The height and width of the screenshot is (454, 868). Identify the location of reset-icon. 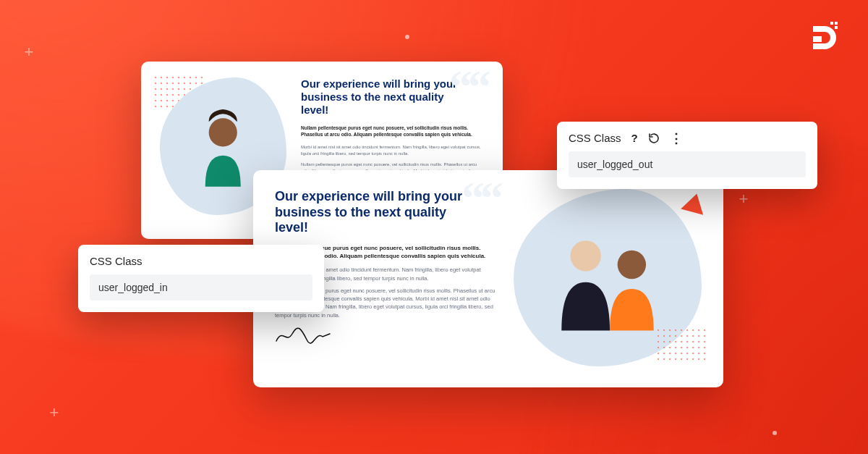
(654, 138).